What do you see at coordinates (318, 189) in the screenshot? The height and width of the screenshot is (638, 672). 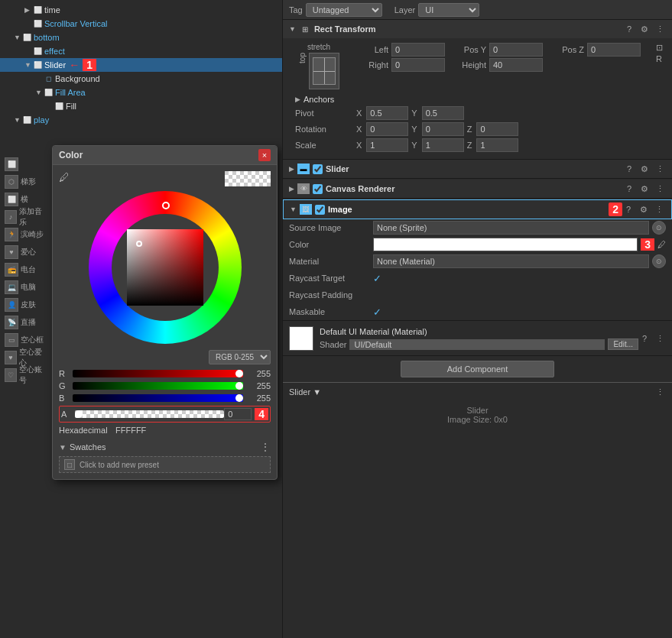 I see `canvas-renderer-checkbox` at bounding box center [318, 189].